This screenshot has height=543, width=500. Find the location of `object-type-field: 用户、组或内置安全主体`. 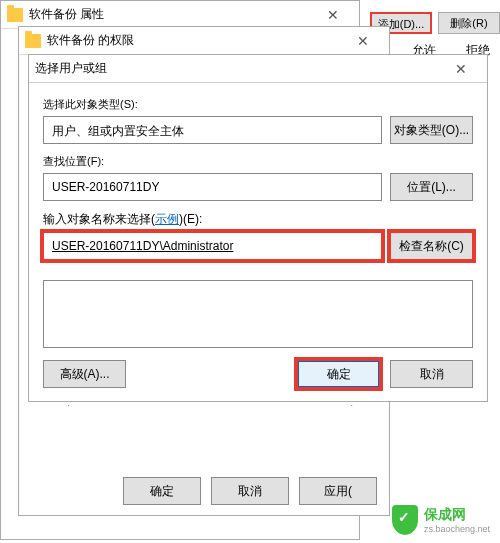

object-type-field: 用户、组或内置安全主体 is located at coordinates (212, 130).